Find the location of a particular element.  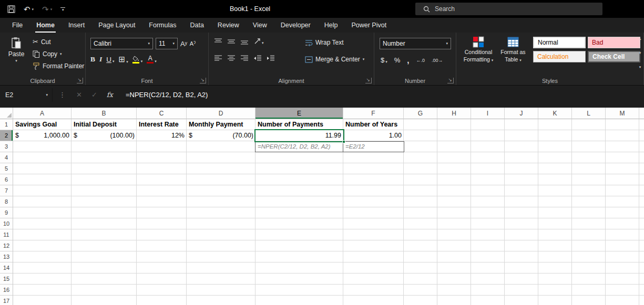

merge-center-button: Merge & Center ▾ is located at coordinates (334, 59).